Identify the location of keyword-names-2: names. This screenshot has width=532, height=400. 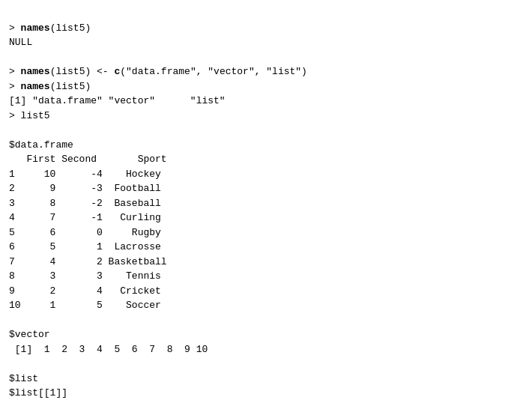
(36, 72).